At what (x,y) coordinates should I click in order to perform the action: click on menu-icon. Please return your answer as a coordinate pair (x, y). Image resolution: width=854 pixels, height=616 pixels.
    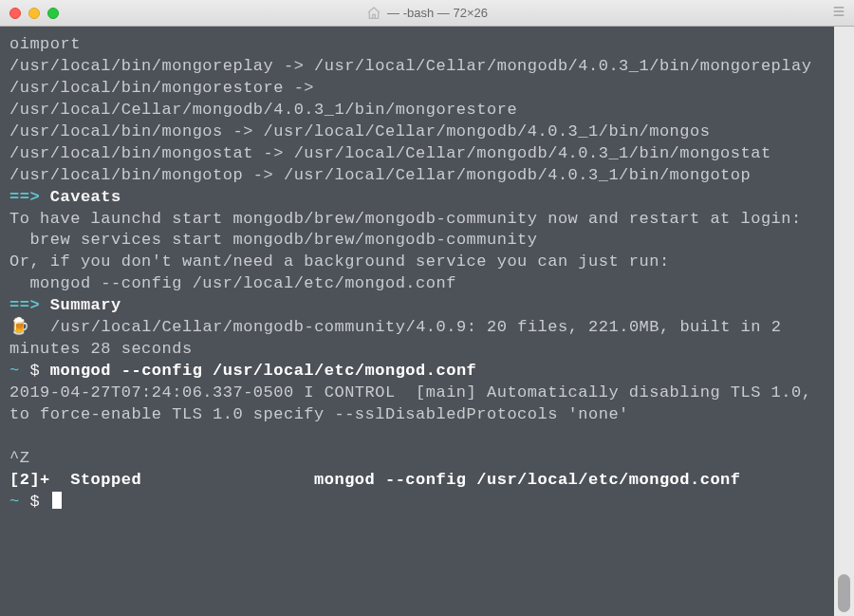
    Looking at the image, I should click on (839, 11).